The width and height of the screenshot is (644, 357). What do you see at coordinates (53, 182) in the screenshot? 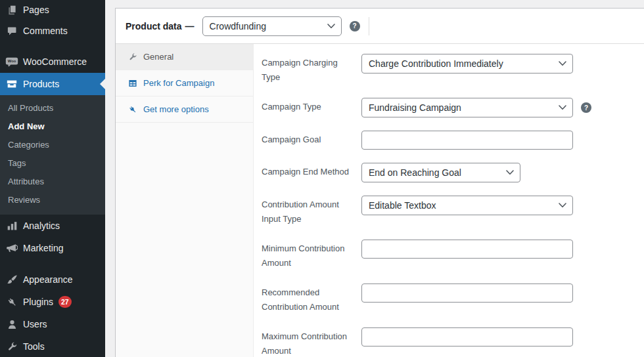
I see `submenu-item-attributes: Attributes` at bounding box center [53, 182].